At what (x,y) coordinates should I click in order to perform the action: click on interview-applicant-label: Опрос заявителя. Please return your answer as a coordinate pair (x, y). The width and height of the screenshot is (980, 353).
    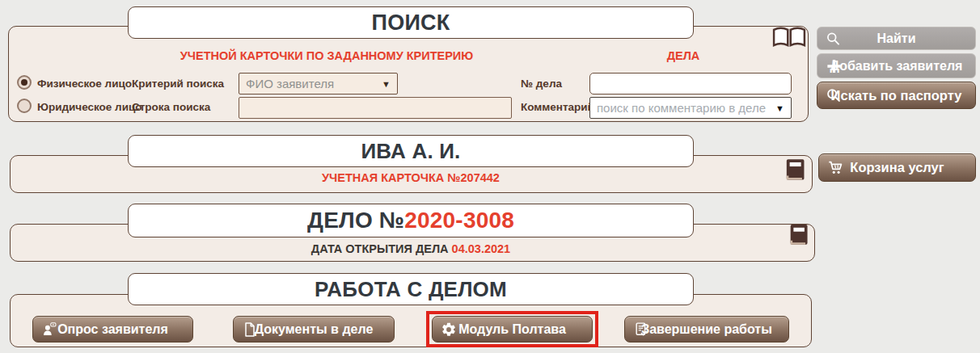
    Looking at the image, I should click on (113, 330).